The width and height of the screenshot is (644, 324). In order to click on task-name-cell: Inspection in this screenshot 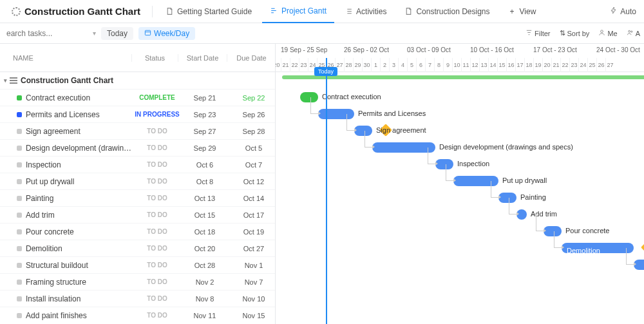, I will do `click(67, 165)`.